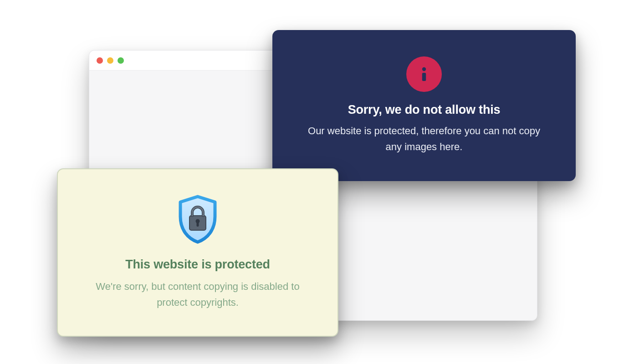 The height and width of the screenshot is (364, 624). Describe the element at coordinates (198, 294) in the screenshot. I see `popup-protected-body: We're sorry, but content copying is disa…` at that location.